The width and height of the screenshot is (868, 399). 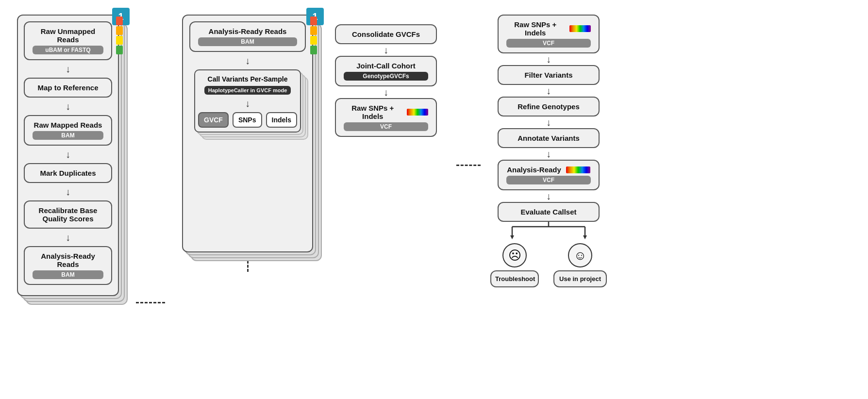 What do you see at coordinates (549, 196) in the screenshot?
I see `arrow-col4-5: ↓` at bounding box center [549, 196].